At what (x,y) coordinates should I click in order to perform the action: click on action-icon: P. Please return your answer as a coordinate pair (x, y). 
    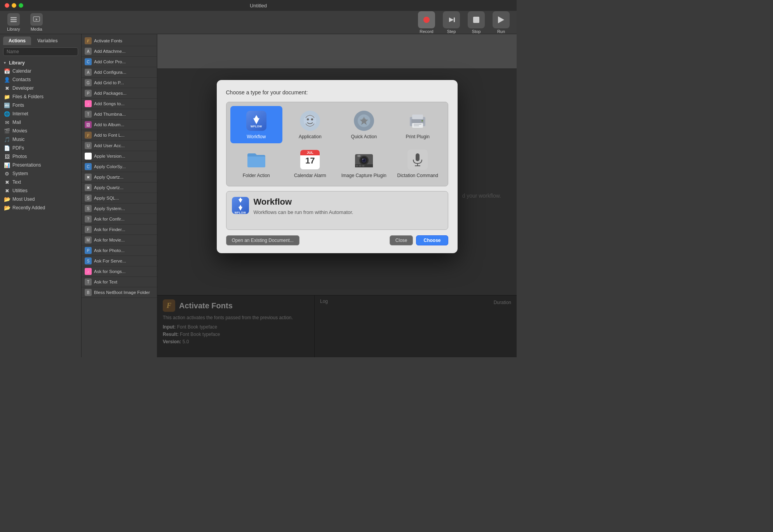
    Looking at the image, I should click on (88, 93).